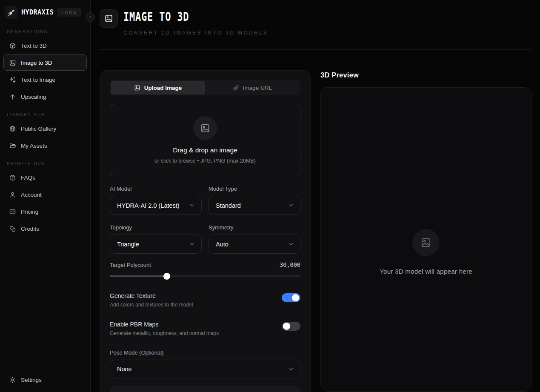 Image resolution: width=540 pixels, height=392 pixels. I want to click on sidebar-item-text-to-image: Text to Image, so click(45, 80).